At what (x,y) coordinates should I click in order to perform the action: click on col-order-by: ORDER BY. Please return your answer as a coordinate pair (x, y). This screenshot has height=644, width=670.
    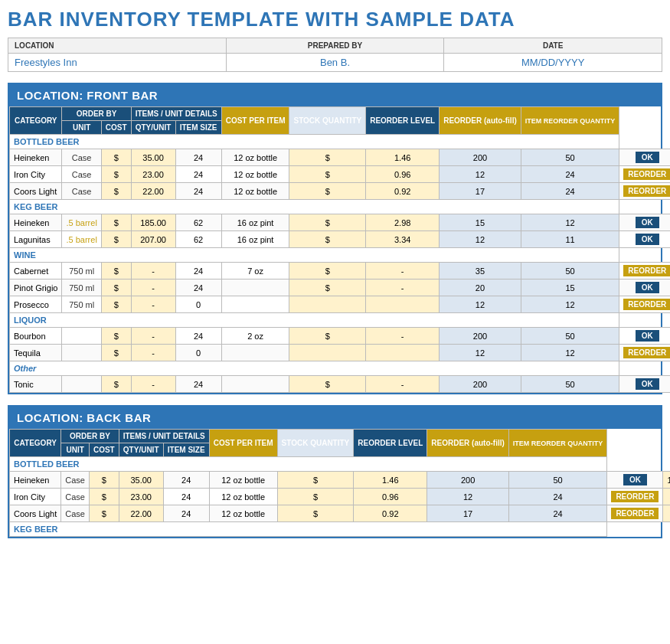
    Looking at the image, I should click on (90, 436).